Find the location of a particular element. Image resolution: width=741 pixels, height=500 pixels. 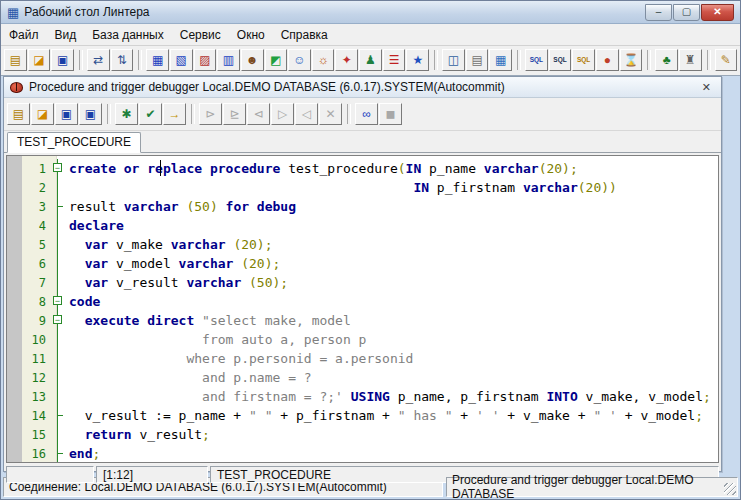

menu-справка: Справка is located at coordinates (304, 35).